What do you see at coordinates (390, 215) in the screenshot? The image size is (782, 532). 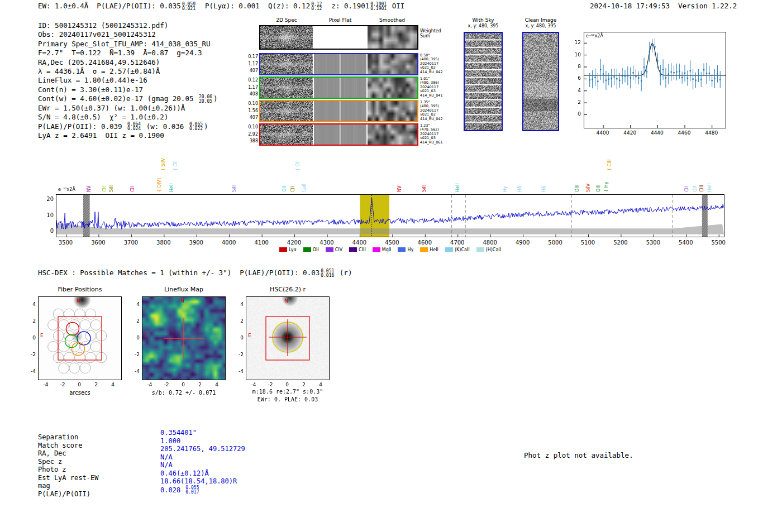 I see `spectrum-canvas` at bounding box center [390, 215].